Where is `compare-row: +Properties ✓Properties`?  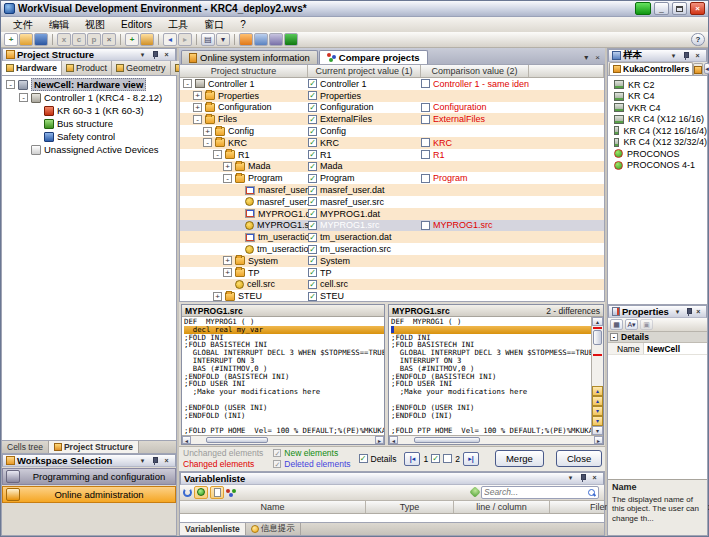 compare-row: +Properties ✓Properties is located at coordinates (392, 96).